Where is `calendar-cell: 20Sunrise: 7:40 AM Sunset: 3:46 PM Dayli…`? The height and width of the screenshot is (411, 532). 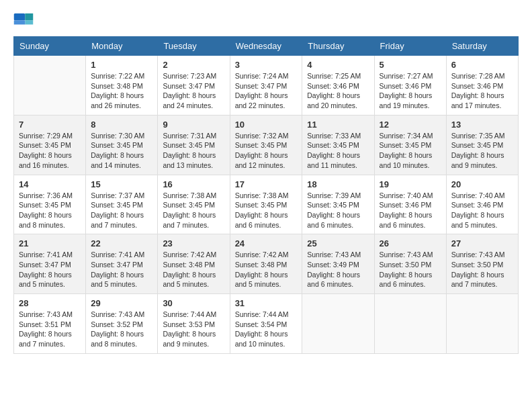
calendar-cell: 20Sunrise: 7:40 AM Sunset: 3:46 PM Dayli… is located at coordinates (482, 204).